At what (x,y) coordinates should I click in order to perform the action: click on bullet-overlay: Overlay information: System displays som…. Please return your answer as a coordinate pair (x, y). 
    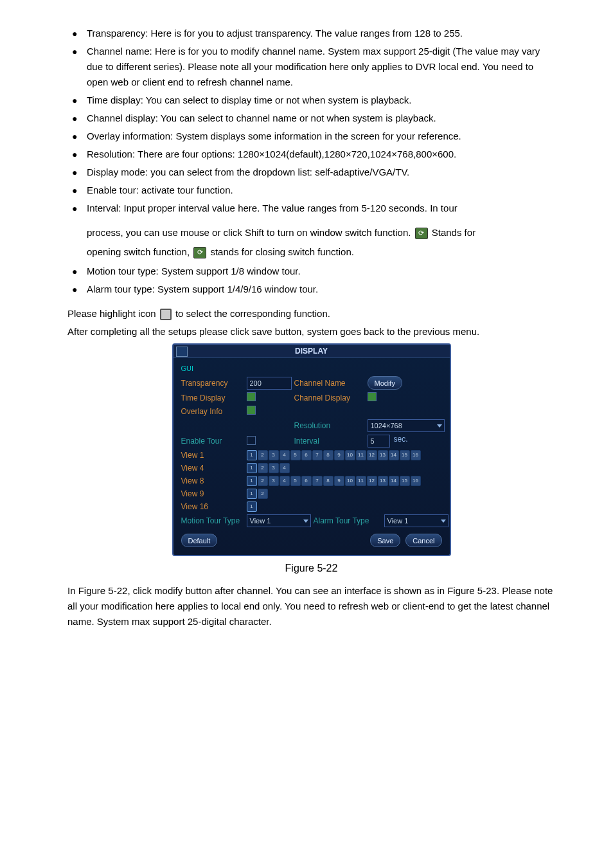
    Looking at the image, I should click on (311, 136).